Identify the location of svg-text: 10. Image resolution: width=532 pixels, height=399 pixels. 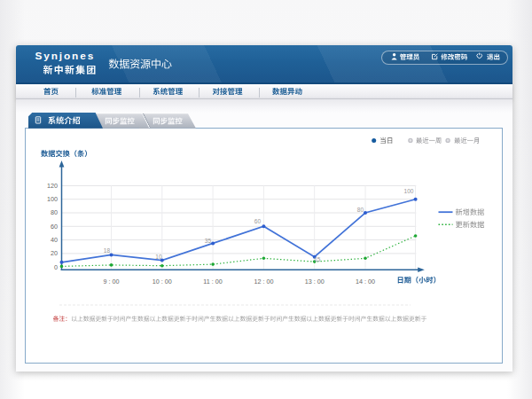
(159, 257).